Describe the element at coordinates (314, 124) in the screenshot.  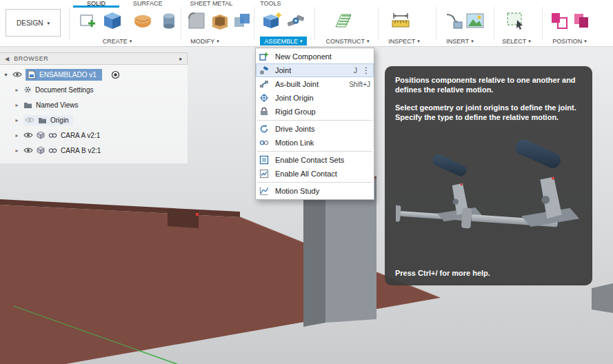
I see `assemble-menu: New Component Joint J ⋮ As-built Joint S…` at that location.